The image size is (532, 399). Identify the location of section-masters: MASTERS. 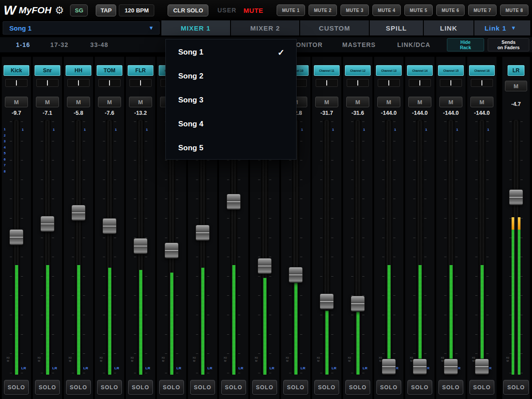
(359, 45).